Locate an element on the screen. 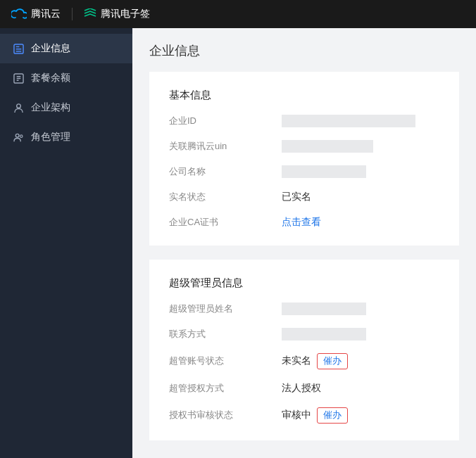 This screenshot has width=476, height=458. sidebar-item-package: 套餐余额 is located at coordinates (66, 78).